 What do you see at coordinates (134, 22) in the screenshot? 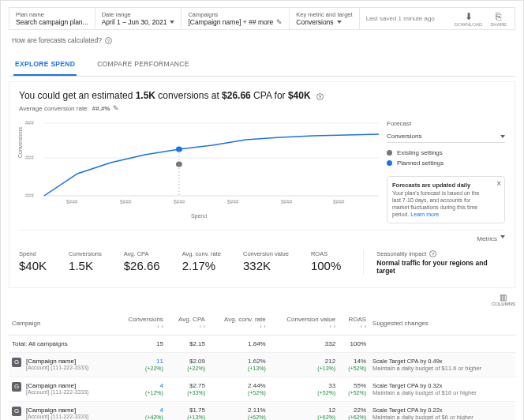
I see `date-range-value: April 1 – Jun 30, 2021` at bounding box center [134, 22].